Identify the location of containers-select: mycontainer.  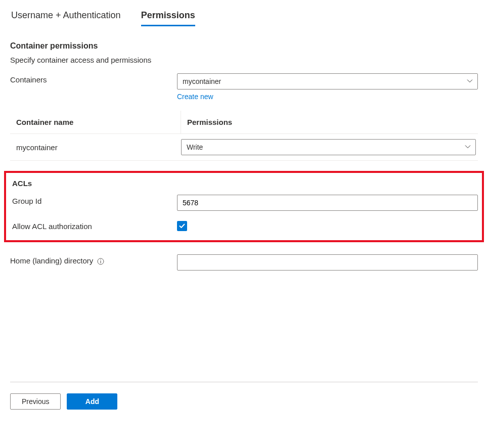
(328, 81).